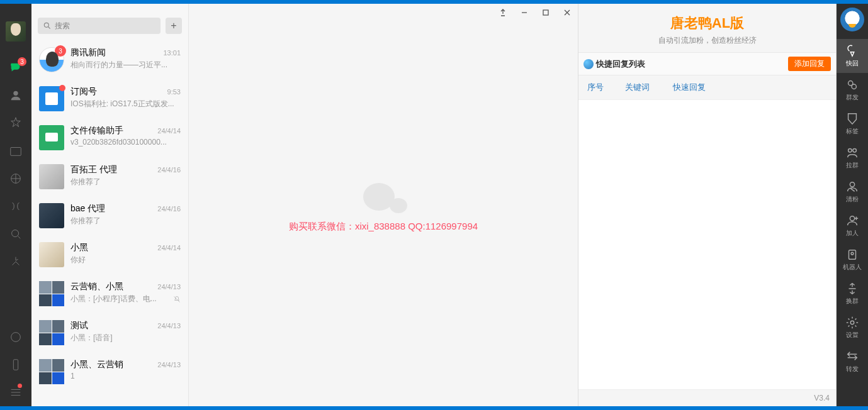 The image size is (868, 410). I want to click on chat-item: 百拓王 代理24/4/16你推荐了, so click(110, 177).